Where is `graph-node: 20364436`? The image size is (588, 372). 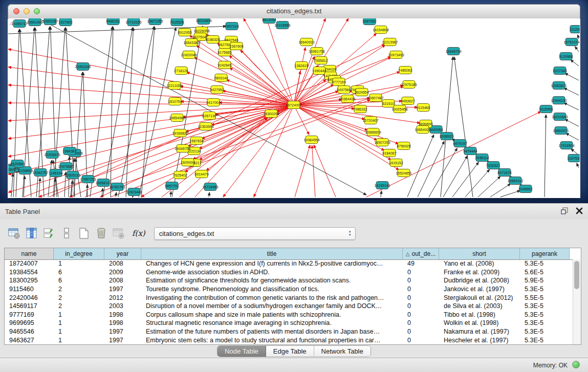
graph-node: 20364436 is located at coordinates (347, 99).